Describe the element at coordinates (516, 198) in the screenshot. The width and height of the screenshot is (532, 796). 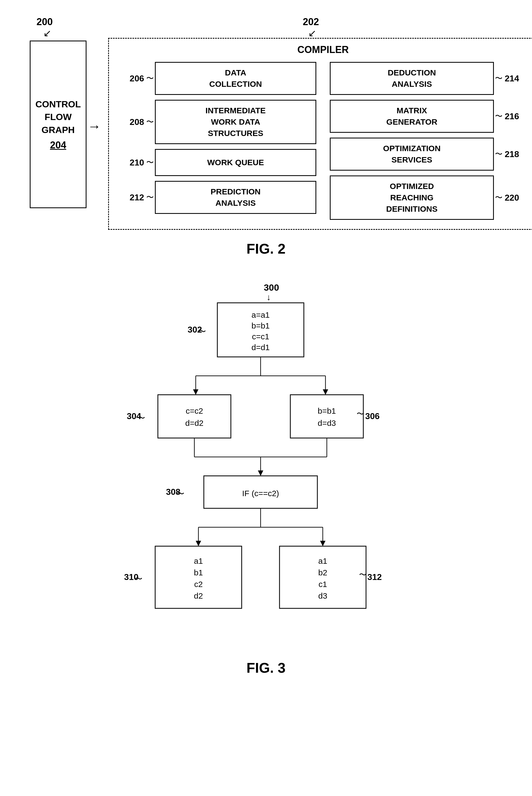
I see `label-220: 220` at that location.